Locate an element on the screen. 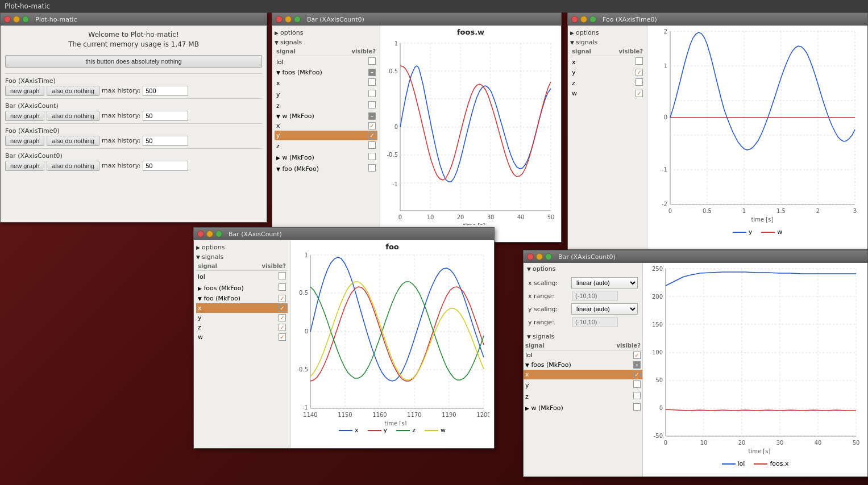  bar-top-signals-header: ▼ signals is located at coordinates (326, 42).